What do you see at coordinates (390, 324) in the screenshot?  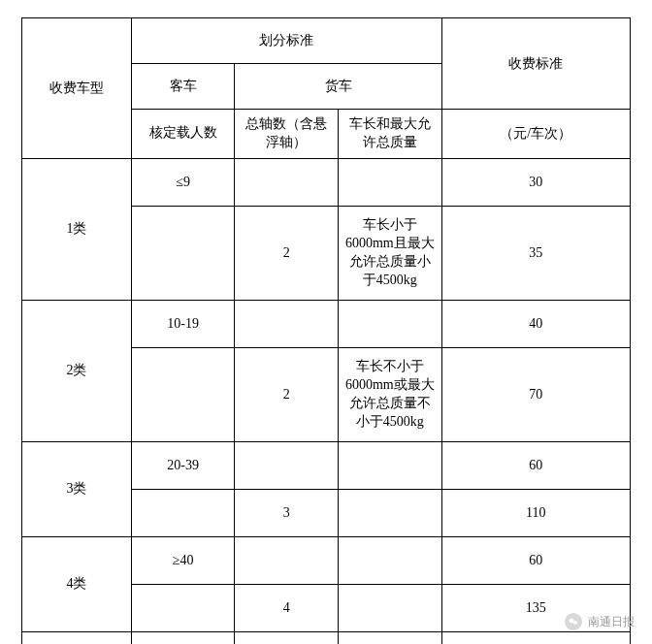 I see `class2-bus-dim-empty` at bounding box center [390, 324].